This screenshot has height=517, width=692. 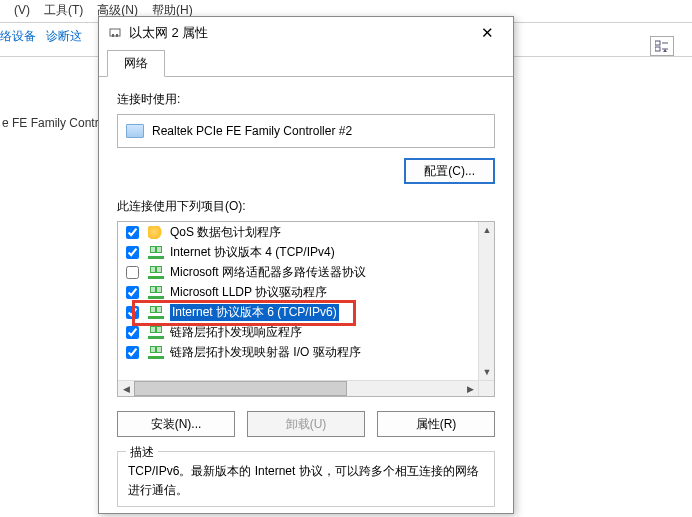 What do you see at coordinates (306, 206) in the screenshot?
I see `items-label: 此连接使用下列项目(O):` at bounding box center [306, 206].